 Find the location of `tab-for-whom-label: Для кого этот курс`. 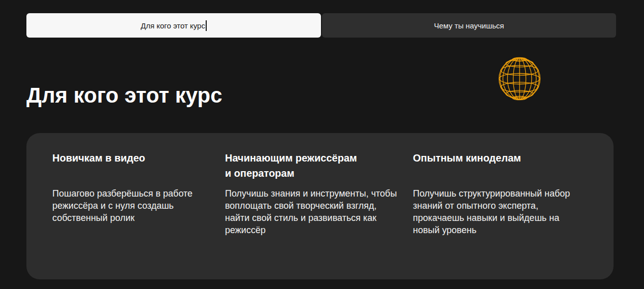

tab-for-whom-label: Для кого этот курс is located at coordinates (173, 25).